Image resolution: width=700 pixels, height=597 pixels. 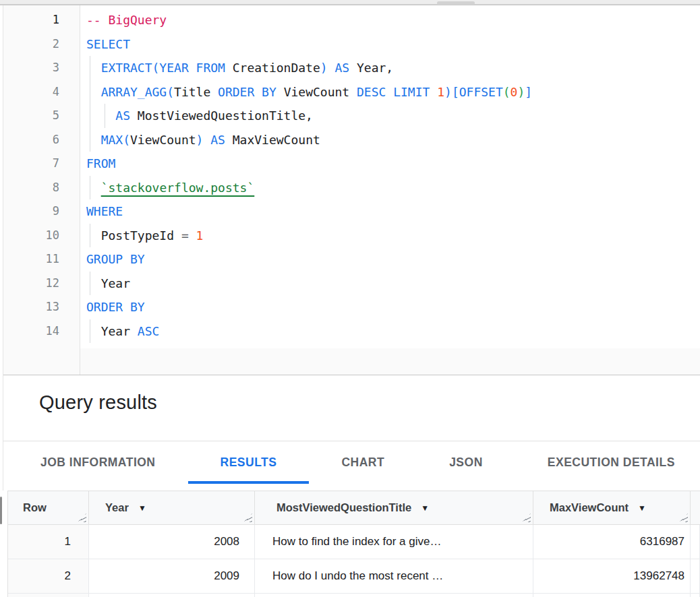 What do you see at coordinates (363, 462) in the screenshot?
I see `tab-label: CHART` at bounding box center [363, 462].